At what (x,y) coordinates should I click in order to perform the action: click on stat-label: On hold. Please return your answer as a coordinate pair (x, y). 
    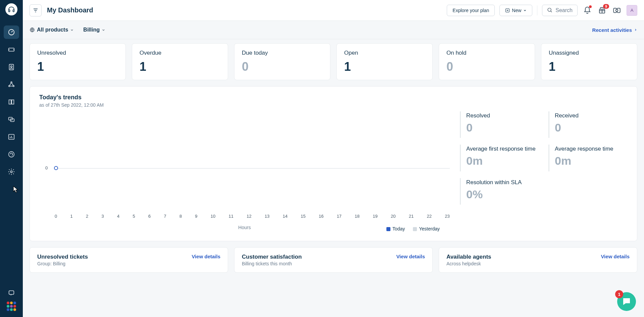
    Looking at the image, I should click on (487, 53).